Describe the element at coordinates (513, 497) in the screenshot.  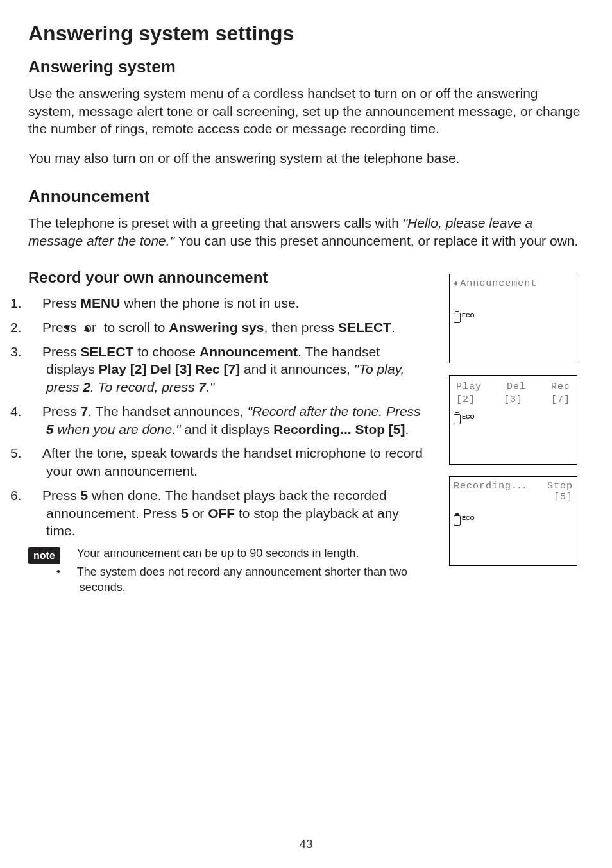
I see `screen-text-b5: [5]` at that location.